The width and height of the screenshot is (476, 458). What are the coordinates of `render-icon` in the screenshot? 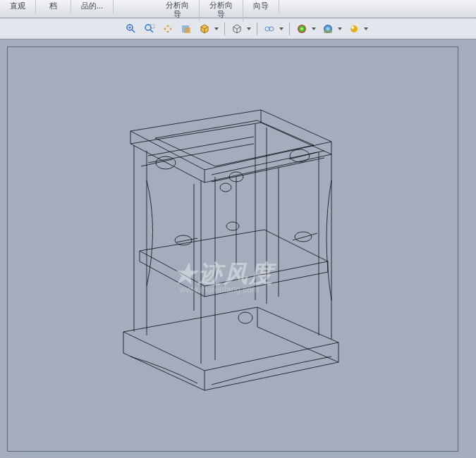 It's located at (354, 29).